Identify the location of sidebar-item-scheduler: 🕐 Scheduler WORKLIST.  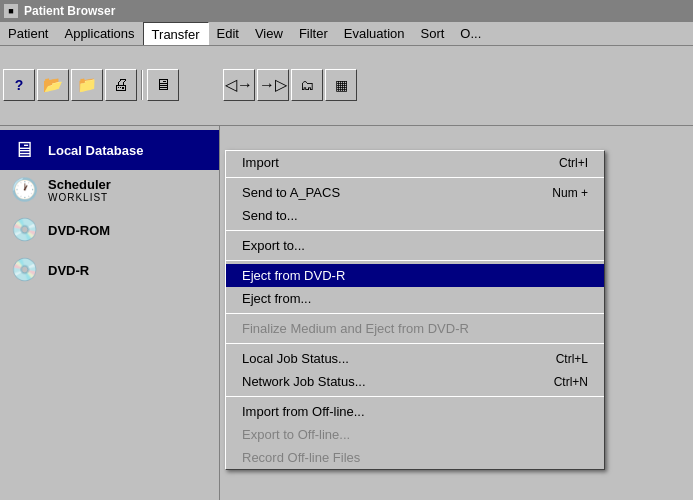
(110, 190).